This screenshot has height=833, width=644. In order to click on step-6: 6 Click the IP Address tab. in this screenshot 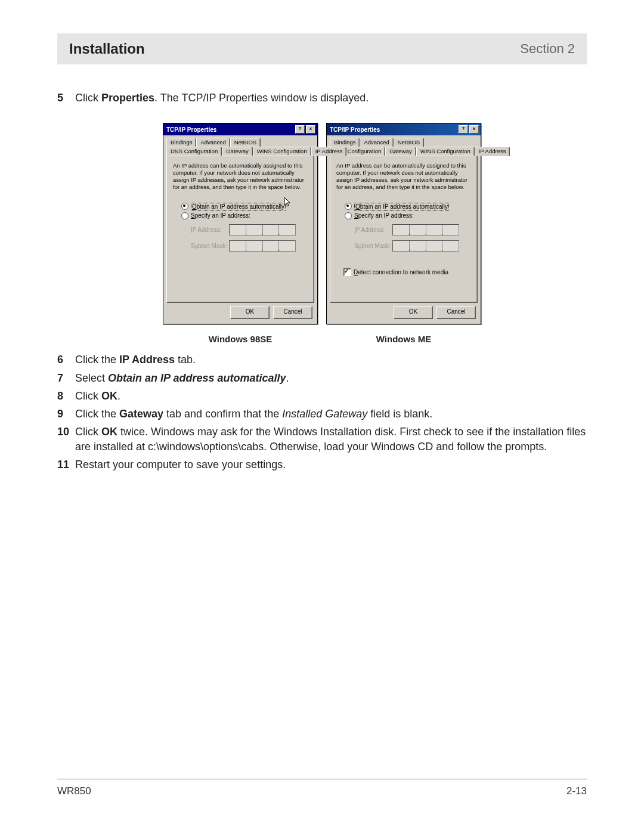, I will do `click(322, 360)`.